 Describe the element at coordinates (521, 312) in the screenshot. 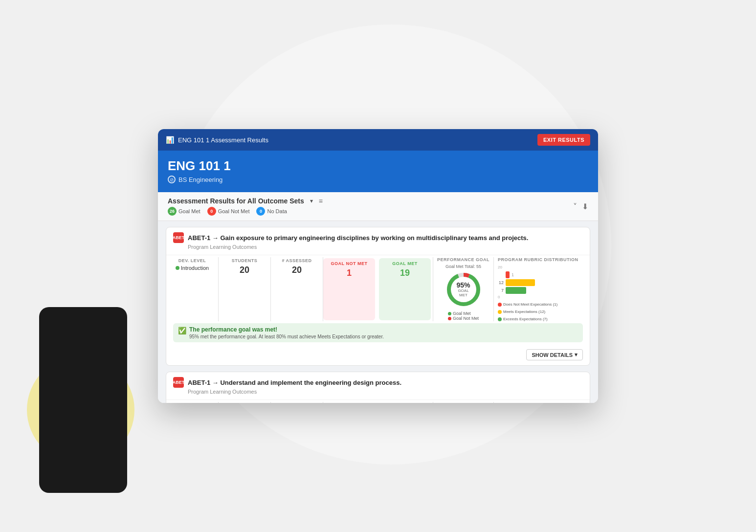

I see `rubric-legend-yellow-1: Meets Expectations (12)` at that location.